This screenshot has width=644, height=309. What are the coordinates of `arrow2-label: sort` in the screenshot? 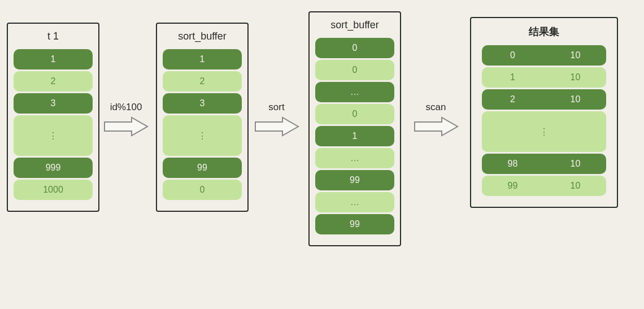 It's located at (276, 107).